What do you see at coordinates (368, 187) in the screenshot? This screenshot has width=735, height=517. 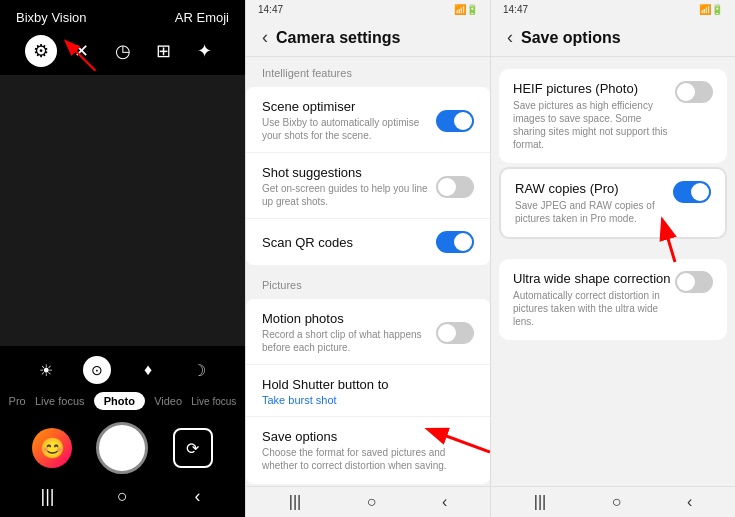 I see `shot-suggestions-item: Shot suggestions Get on-screen guides to…` at bounding box center [368, 187].